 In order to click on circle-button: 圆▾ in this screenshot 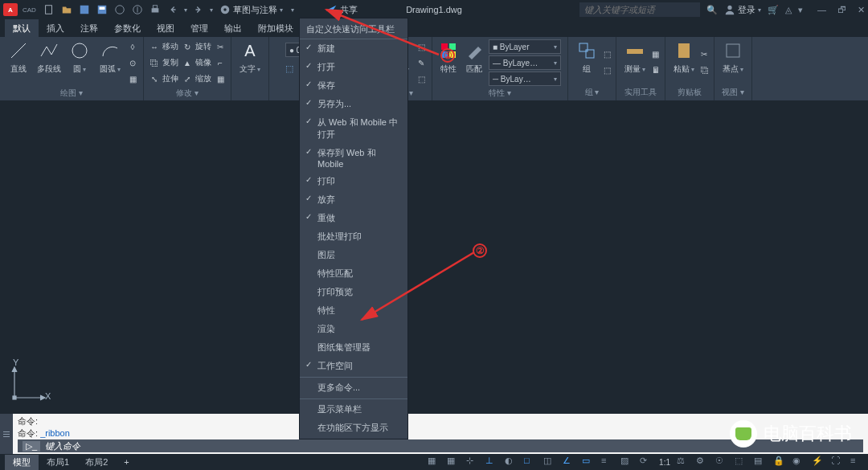, I will do `click(80, 63)`.